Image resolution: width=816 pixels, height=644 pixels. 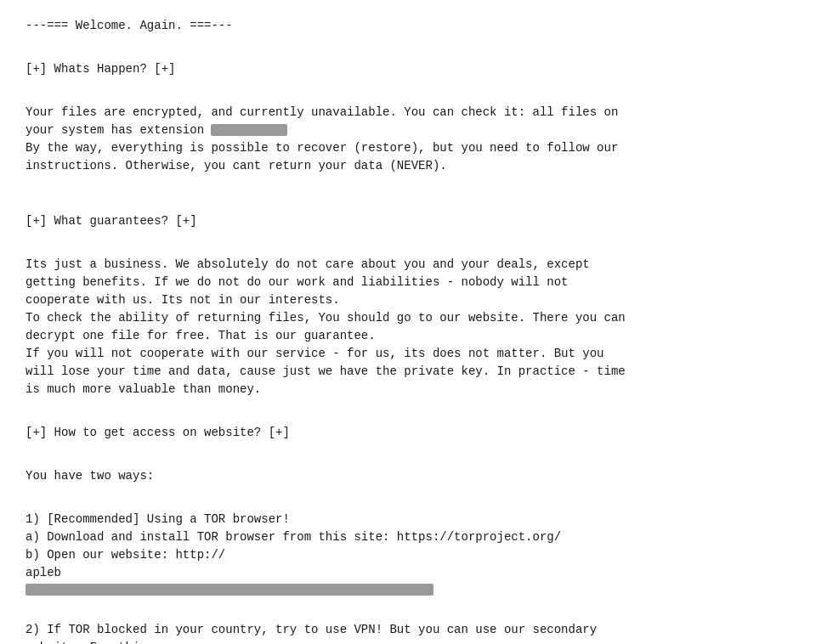 I want to click on vpn-line2: website. For this:, so click(x=408, y=641).